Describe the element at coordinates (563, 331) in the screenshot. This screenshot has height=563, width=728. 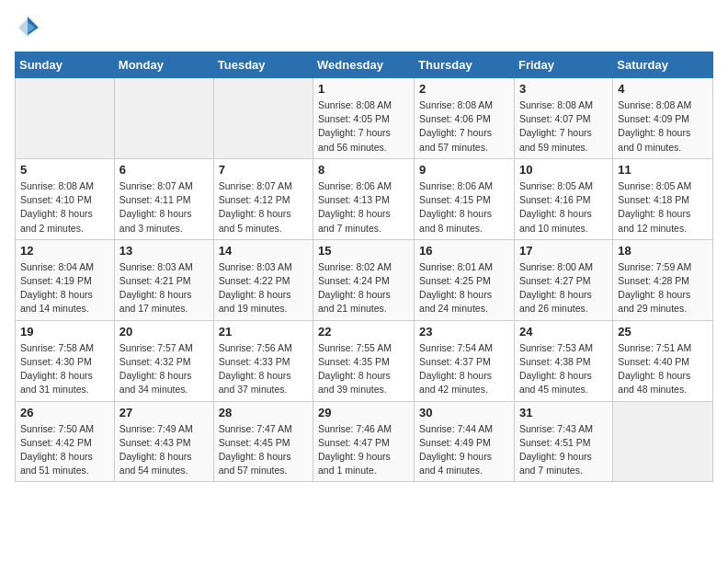
I see `day-number: 24` at that location.